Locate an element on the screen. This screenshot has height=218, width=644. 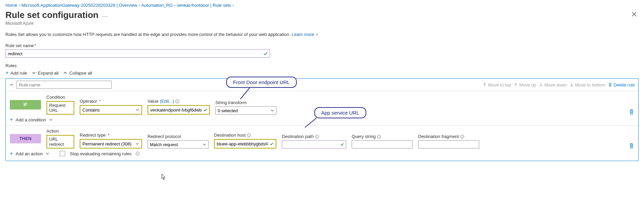
destination-fragment-label: Destination fragment i is located at coordinates (449, 136).